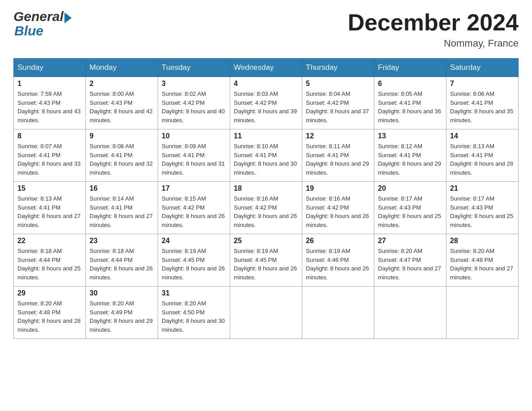 This screenshot has height=411, width=532. Describe the element at coordinates (43, 24) in the screenshot. I see `logo: General Blue` at that location.